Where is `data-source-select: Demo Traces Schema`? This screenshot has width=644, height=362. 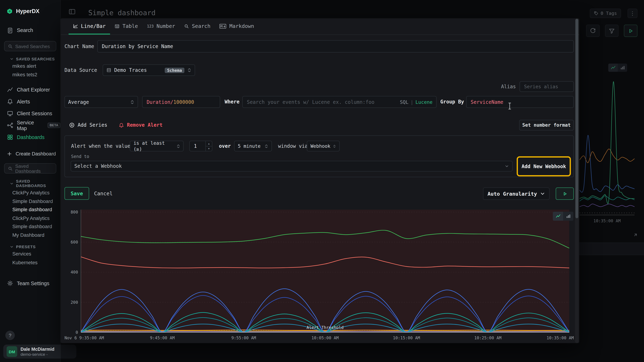 data-source-select: Demo Traces Schema is located at coordinates (149, 70).